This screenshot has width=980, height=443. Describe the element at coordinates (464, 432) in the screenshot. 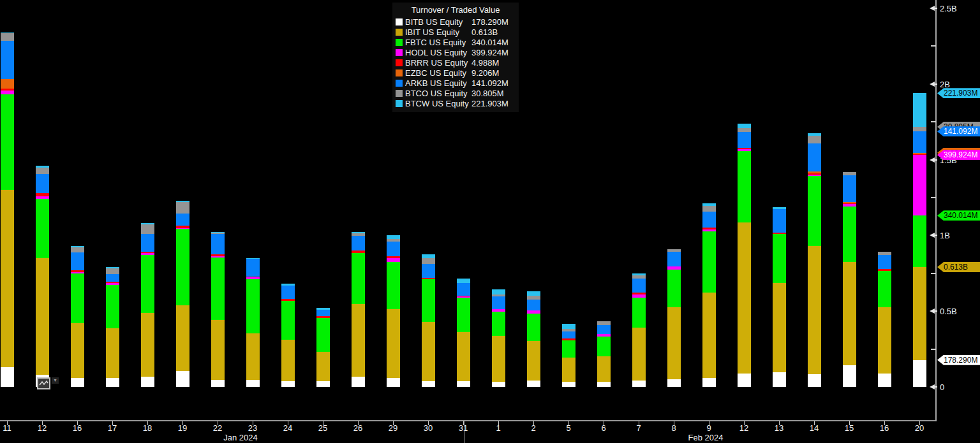

I see `month-separator-line` at that location.